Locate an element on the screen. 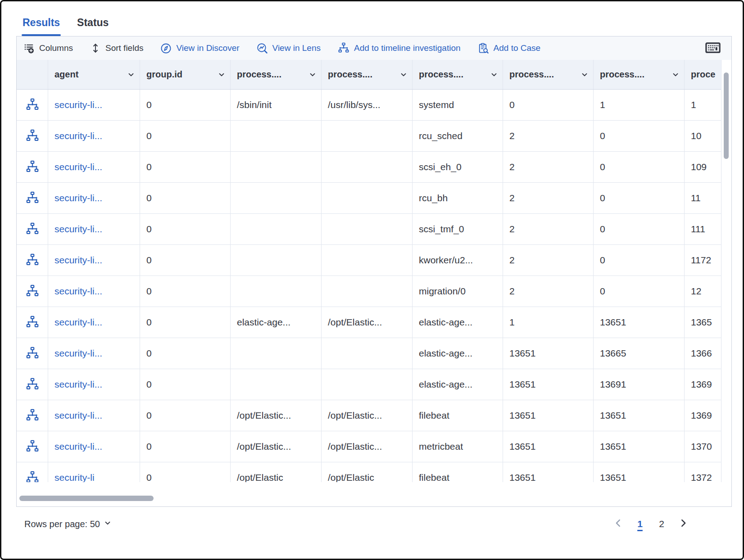 Image resolution: width=744 pixels, height=560 pixels. tab-bar: Results Status is located at coordinates (373, 24).